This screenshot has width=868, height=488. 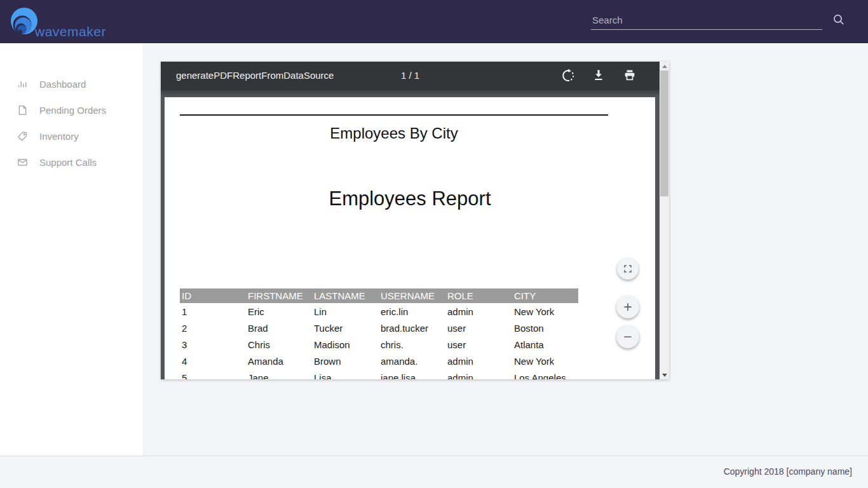 I want to click on table-row: 5JaneLisajane.lisaadminLos Angeles, so click(x=379, y=374).